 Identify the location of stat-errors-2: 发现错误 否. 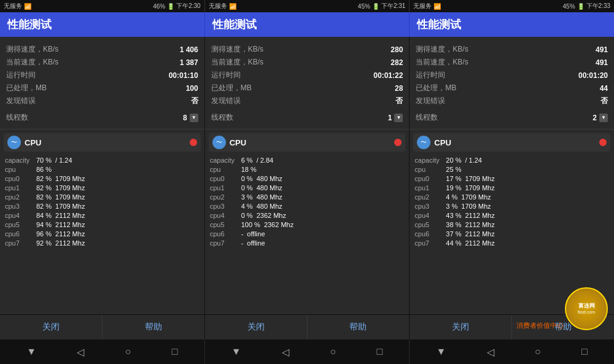
(307, 101).